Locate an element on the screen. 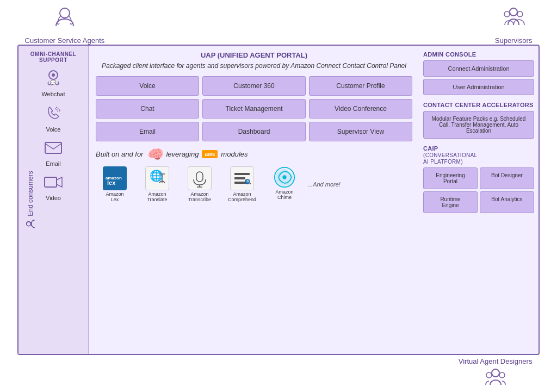 Image resolution: width=557 pixels, height=392 pixels. amazon-translate-item: 🌐 AmazonTranslate is located at coordinates (157, 184).